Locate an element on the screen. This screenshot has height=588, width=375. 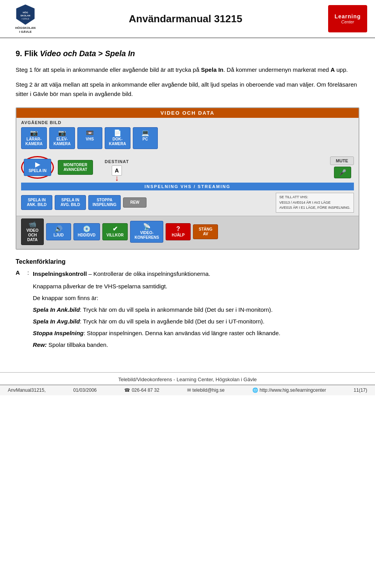
page-header: HÖG SKOLAN I GÄVLE HÖGSKOLAN I GÄVLE Anv… is located at coordinates (188, 19).